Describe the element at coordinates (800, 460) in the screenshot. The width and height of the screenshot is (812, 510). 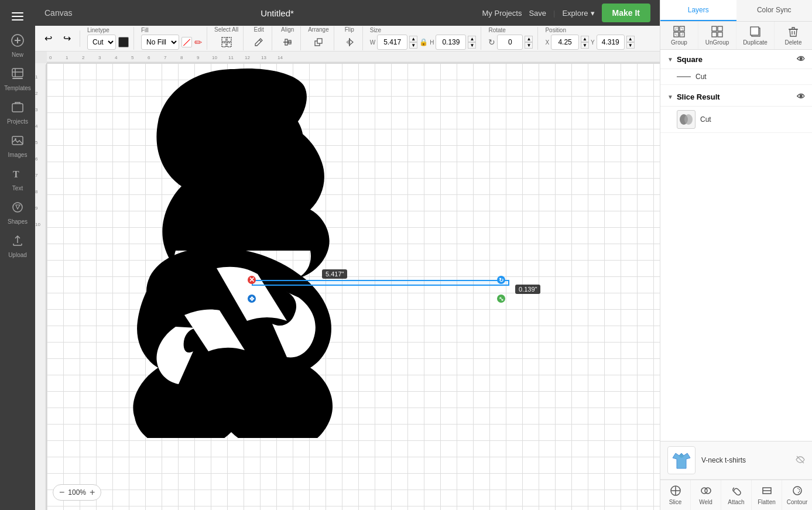
I see `preview-hide-icon` at that location.